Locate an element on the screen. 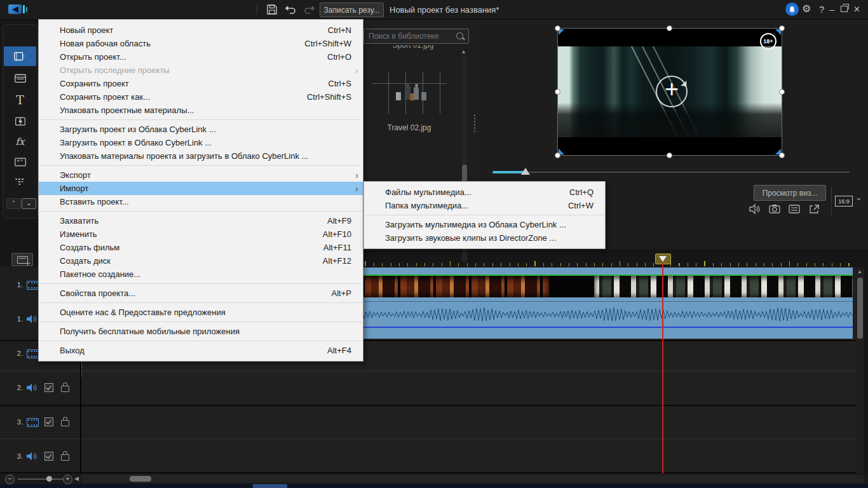 This screenshot has height=488, width=868. restore-window-icon is located at coordinates (844, 9).